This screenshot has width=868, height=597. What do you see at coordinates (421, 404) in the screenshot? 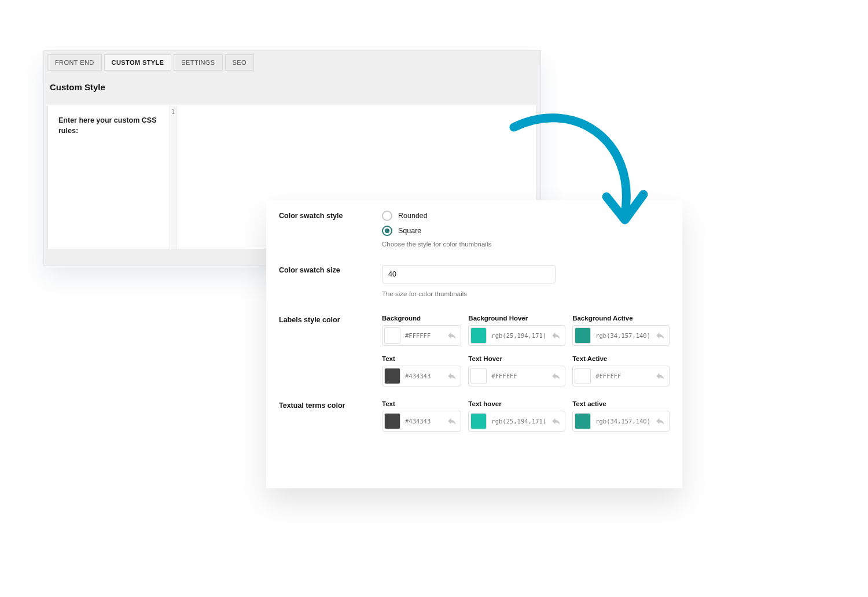
I see `textual-cell-label: Text` at bounding box center [421, 404].